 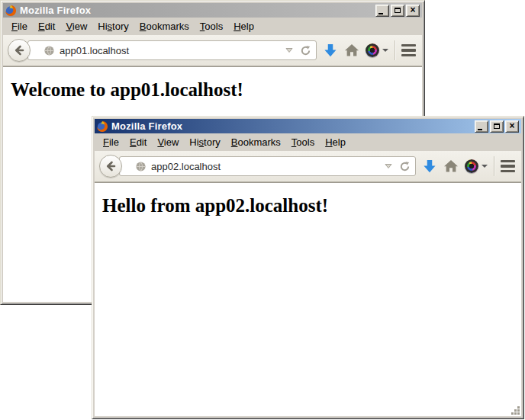 What do you see at coordinates (308, 206) in the screenshot?
I see `page-heading: Hello from app02.localhost!` at bounding box center [308, 206].